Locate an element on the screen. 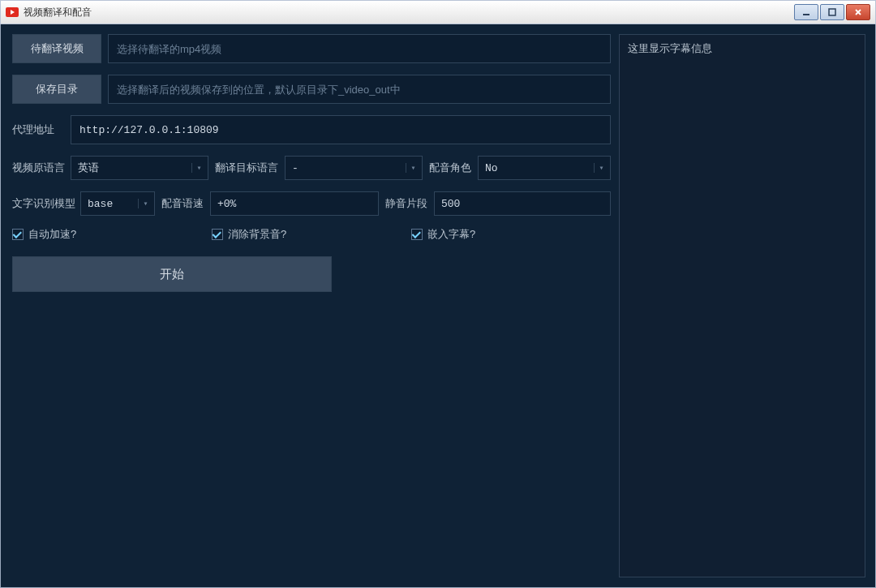 Image resolution: width=876 pixels, height=588 pixels. select-save-dir-button: 保存目录 is located at coordinates (57, 89).